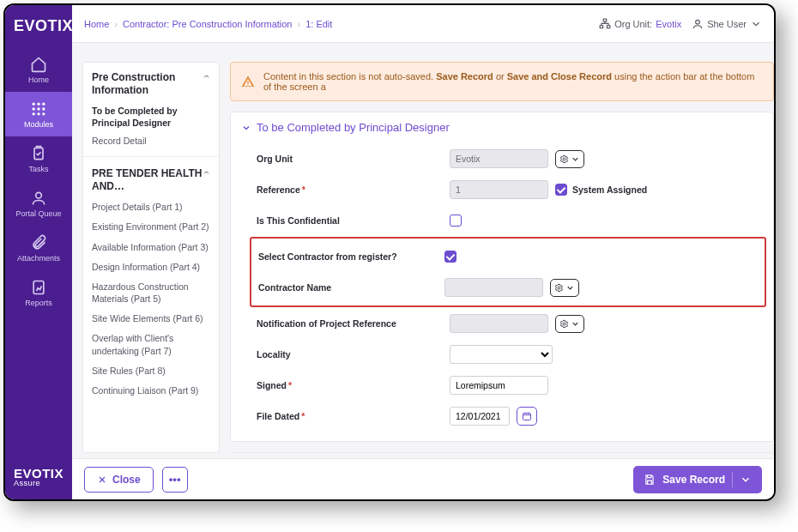 This screenshot has width=798, height=532. Describe the element at coordinates (175, 479) in the screenshot. I see `ellipsis-icon: •••` at that location.